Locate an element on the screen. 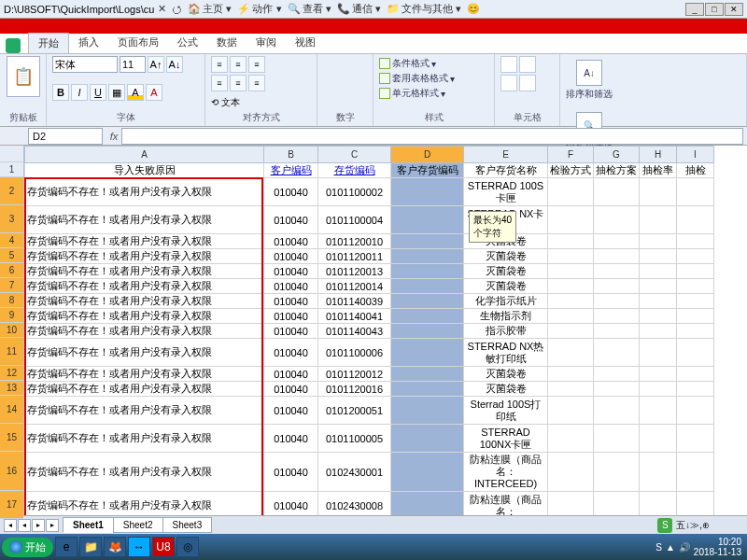  taskbar-item-explorer: 📁 is located at coordinates (91, 547).